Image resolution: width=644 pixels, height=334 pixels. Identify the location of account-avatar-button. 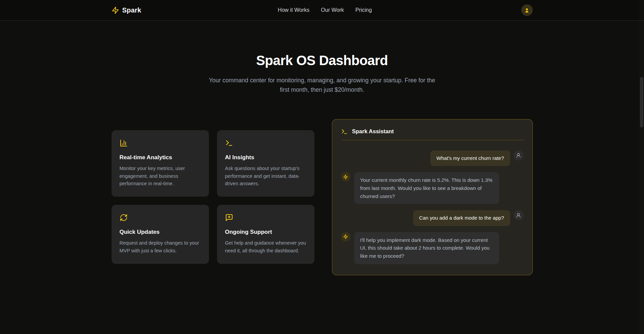
(527, 10).